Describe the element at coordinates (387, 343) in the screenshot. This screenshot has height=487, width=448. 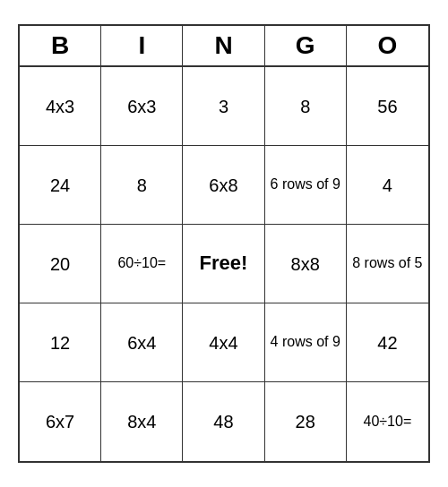
I see `bingo-cell-19: 42` at that location.